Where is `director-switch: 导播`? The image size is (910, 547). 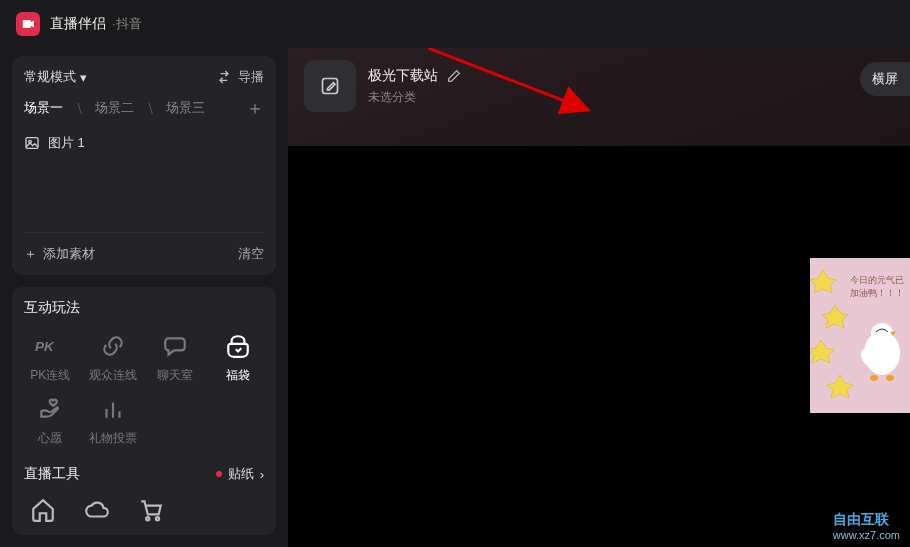 director-switch: 导播 is located at coordinates (240, 77).